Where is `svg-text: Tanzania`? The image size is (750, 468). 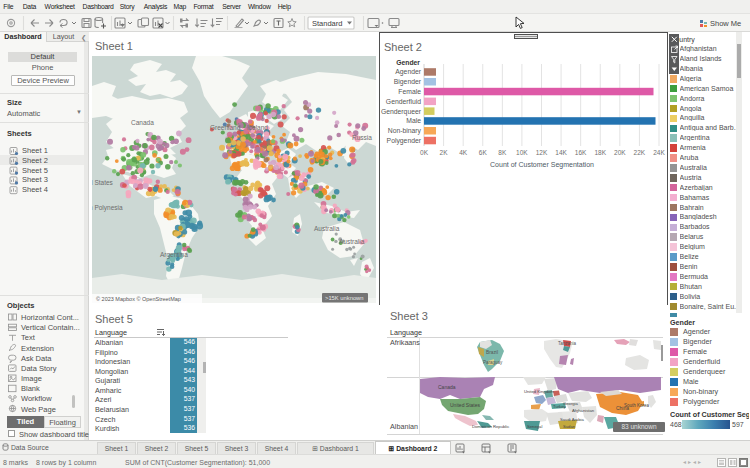
svg-text: Tanzania is located at coordinates (567, 342).